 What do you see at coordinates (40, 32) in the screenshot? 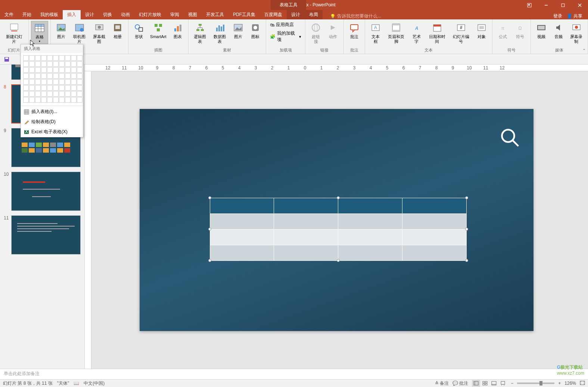
I see `table-button: 表格 ▾` at bounding box center [40, 32].